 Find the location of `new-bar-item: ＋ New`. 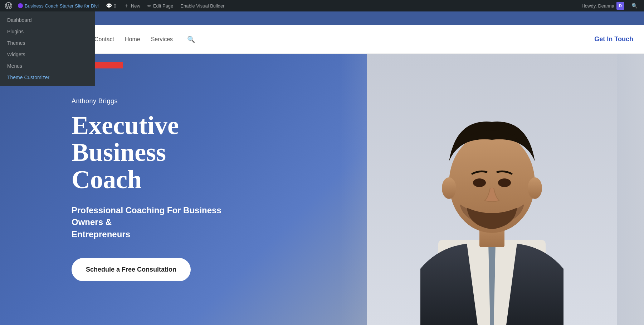

new-bar-item: ＋ New is located at coordinates (132, 6).